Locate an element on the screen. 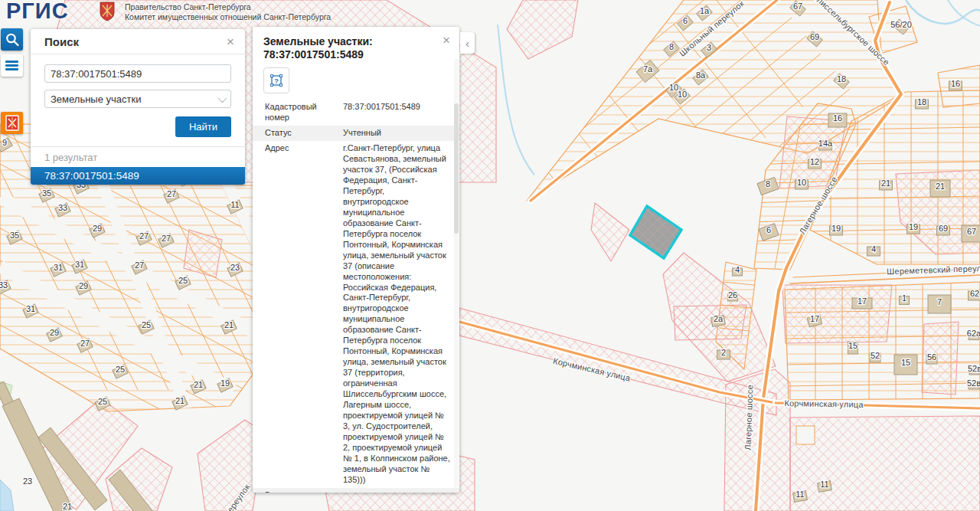 This screenshot has width=980, height=511. building-number-label: 26 is located at coordinates (733, 295).